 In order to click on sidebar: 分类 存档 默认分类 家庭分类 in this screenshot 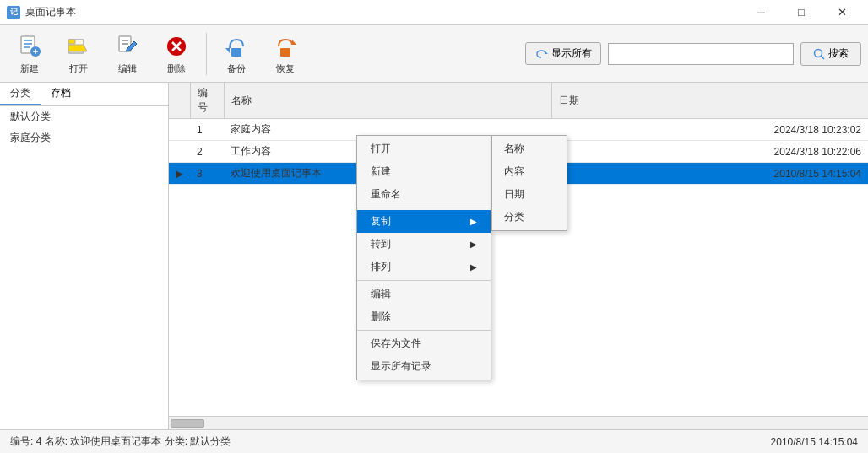, I will do `click(84, 256)`.